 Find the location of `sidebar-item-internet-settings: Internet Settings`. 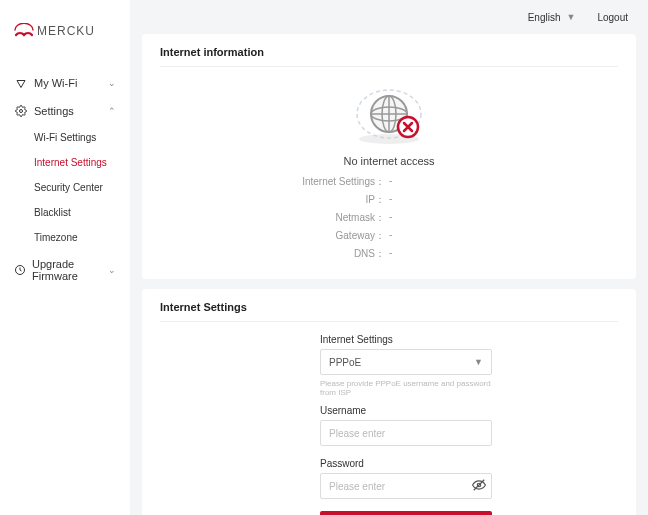

sidebar-item-internet-settings: Internet Settings is located at coordinates (65, 162).